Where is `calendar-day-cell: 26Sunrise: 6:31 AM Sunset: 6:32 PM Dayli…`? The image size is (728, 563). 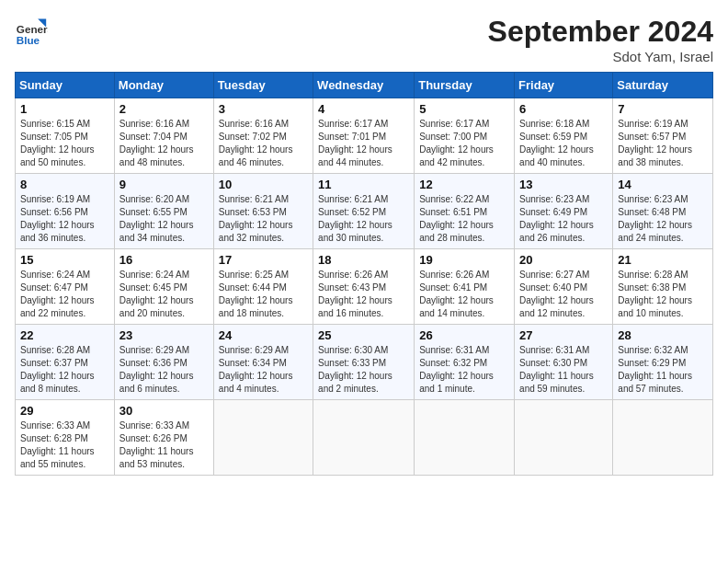
calendar-day-cell: 26Sunrise: 6:31 AM Sunset: 6:32 PM Dayli… is located at coordinates (465, 362).